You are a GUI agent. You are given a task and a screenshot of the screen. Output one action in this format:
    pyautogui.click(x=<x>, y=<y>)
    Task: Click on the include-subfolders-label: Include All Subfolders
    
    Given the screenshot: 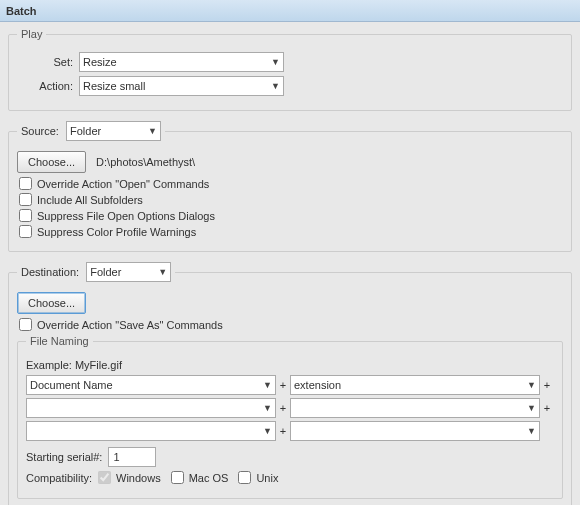 What is the action you would take?
    pyautogui.click(x=90, y=200)
    